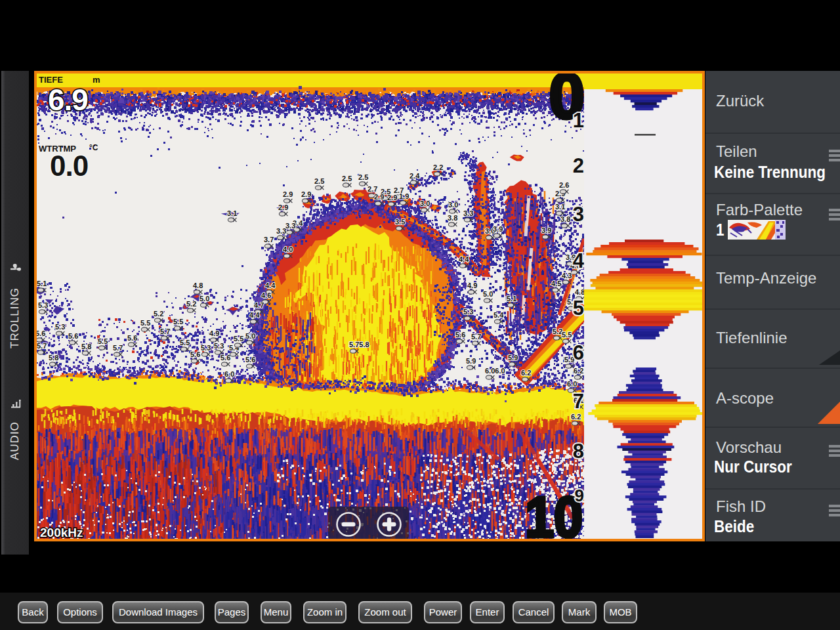 This screenshot has width=840, height=630. Describe the element at coordinates (266, 295) in the screenshot. I see `svg-text: 4.6` at that location.